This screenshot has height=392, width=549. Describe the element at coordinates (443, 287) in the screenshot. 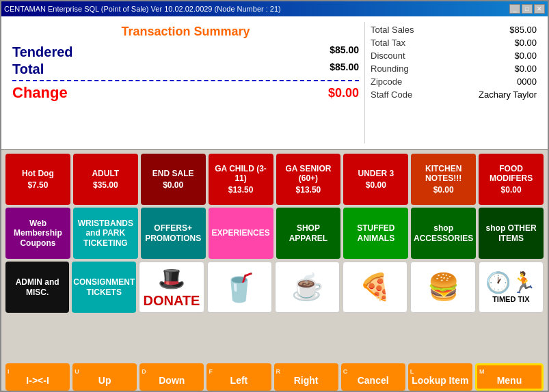

I see `product-button-2-6: 🍔` at that location.